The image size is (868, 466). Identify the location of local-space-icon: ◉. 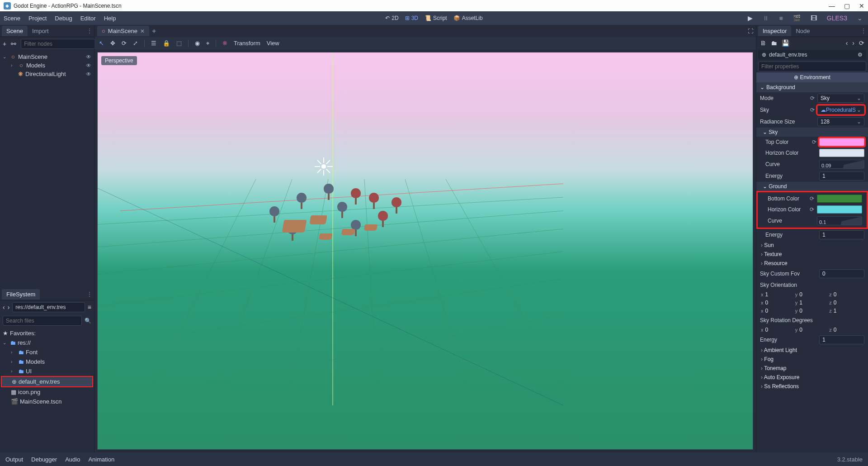
(197, 43).